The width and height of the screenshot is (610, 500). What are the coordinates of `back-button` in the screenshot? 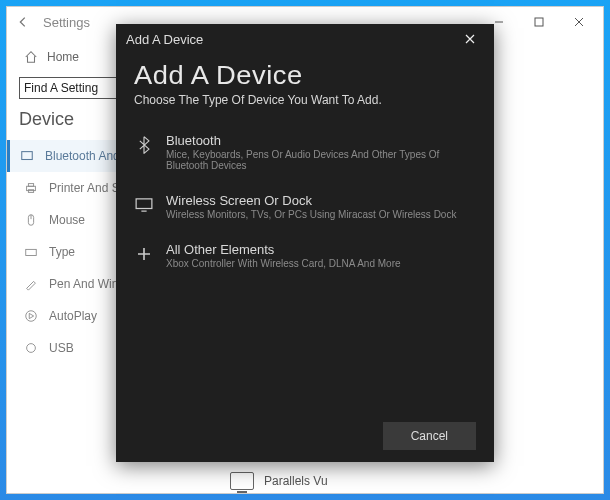 It's located at (23, 22).